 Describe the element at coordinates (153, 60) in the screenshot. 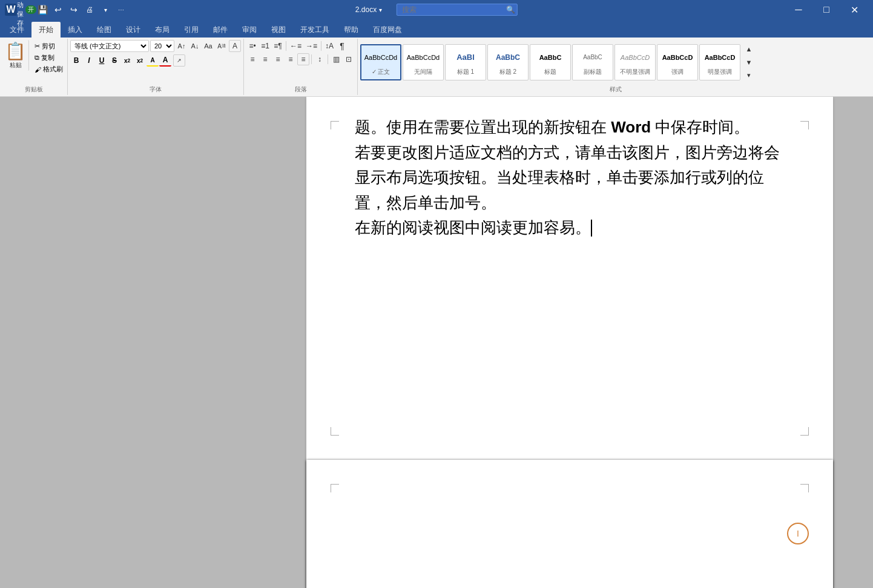

I see `highlight-button: A` at that location.